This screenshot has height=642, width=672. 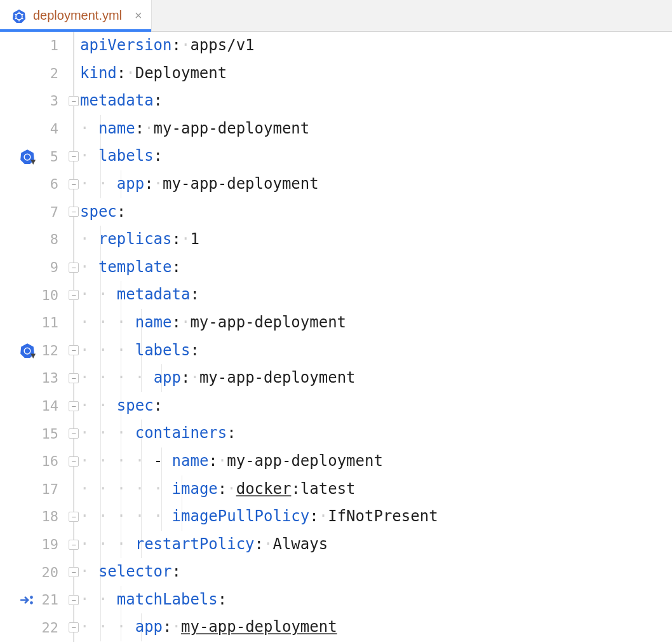 What do you see at coordinates (34, 74) in the screenshot?
I see `gutter-line: 2` at bounding box center [34, 74].